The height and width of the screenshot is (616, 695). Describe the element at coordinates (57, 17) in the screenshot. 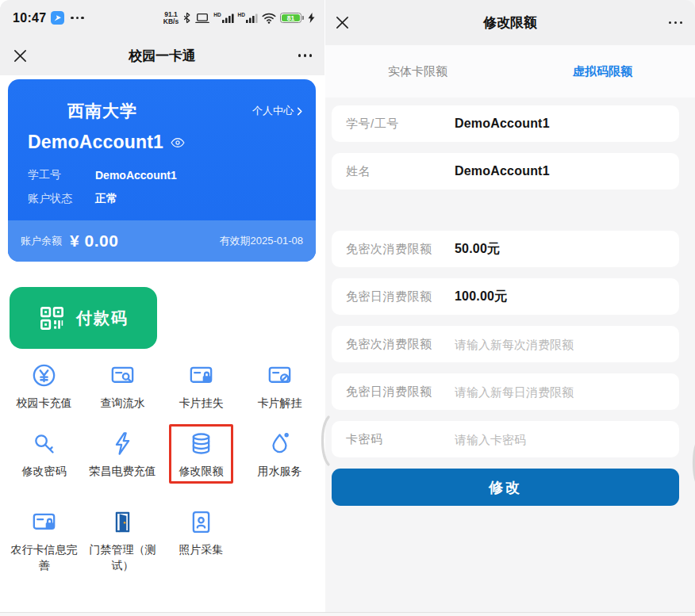

I see `notification-app-icon` at that location.